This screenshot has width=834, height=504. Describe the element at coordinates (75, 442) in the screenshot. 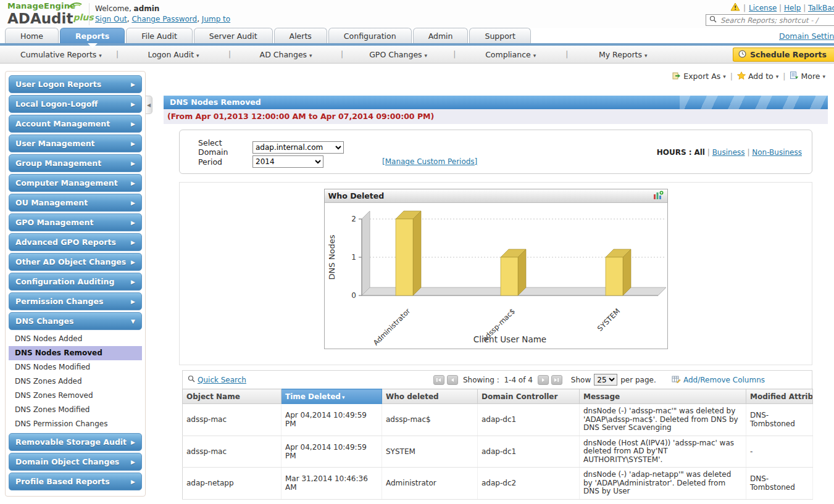

I see `sidebar-group-removable-storage-audit: Removable Storage Audit▶` at that location.